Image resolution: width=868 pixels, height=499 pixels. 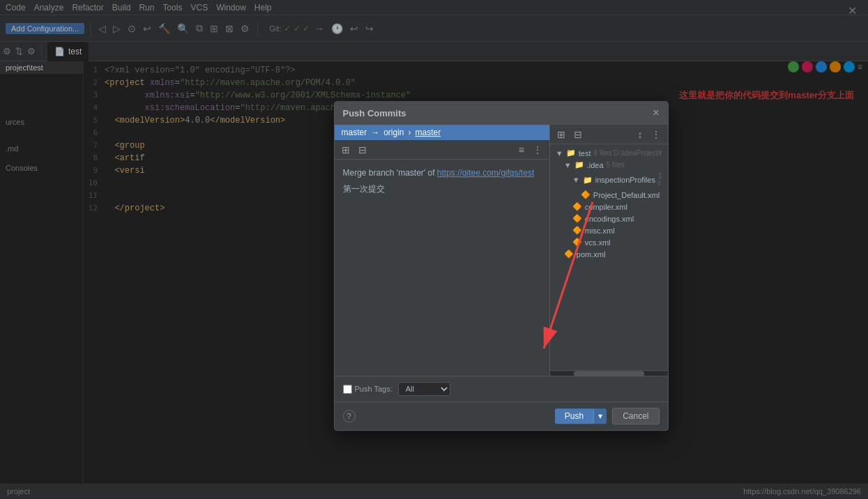 What do you see at coordinates (375, 113) in the screenshot?
I see `modal-title: Push Commits` at bounding box center [375, 113].